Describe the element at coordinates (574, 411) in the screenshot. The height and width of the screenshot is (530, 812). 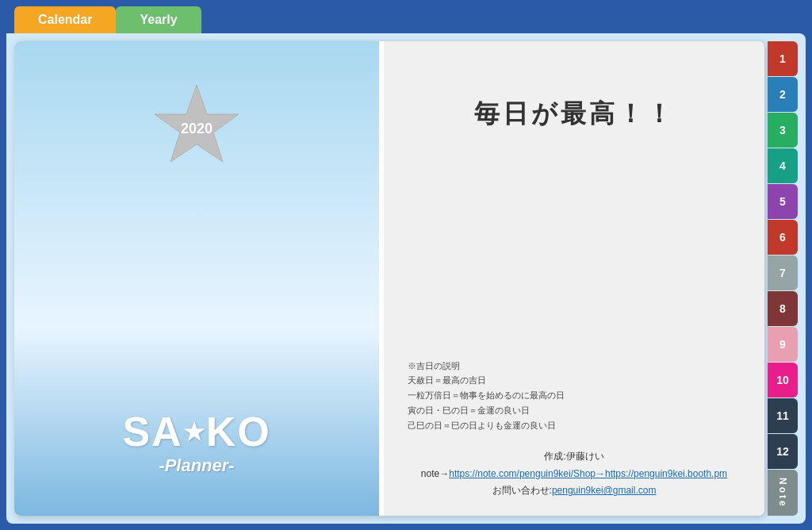
I see `auspicious-item: 寅の日・巳の日＝金運の良い日` at that location.